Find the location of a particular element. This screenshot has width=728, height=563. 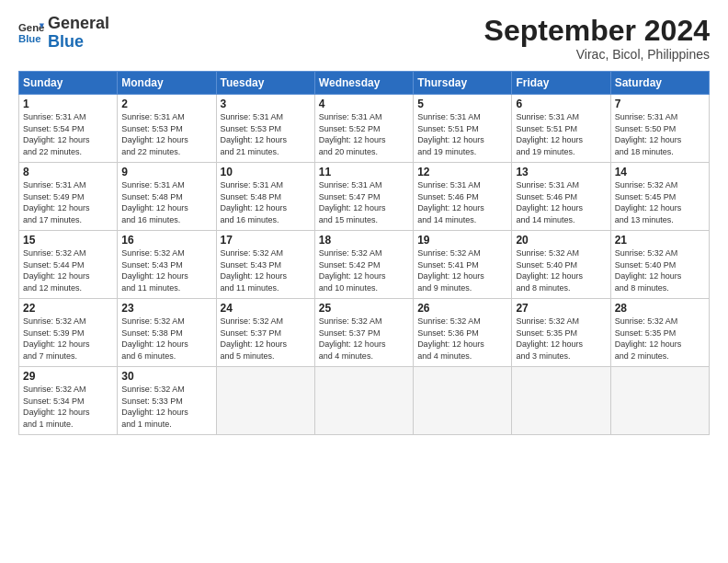

table-row: 6Sunrise: 5:31 AM Sunset: 5:51 PM Daylig… is located at coordinates (561, 129).